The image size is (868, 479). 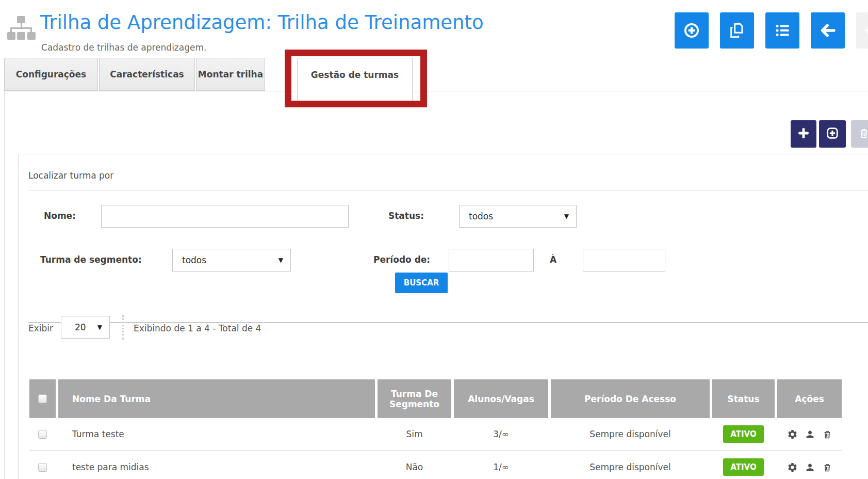 What do you see at coordinates (737, 30) in the screenshot?
I see `copy-button` at bounding box center [737, 30].